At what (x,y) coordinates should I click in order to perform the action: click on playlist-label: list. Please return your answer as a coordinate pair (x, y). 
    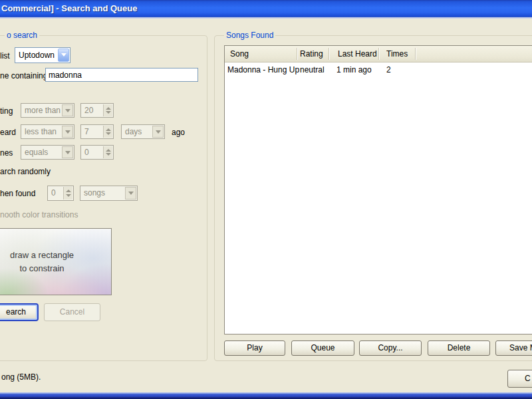
    Looking at the image, I should click on (5, 56).